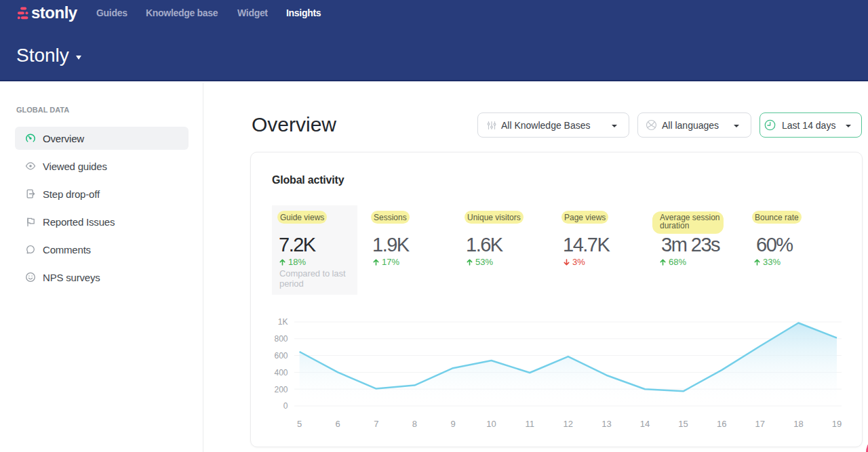  What do you see at coordinates (491, 424) in the screenshot?
I see `svg-text: 10` at bounding box center [491, 424].